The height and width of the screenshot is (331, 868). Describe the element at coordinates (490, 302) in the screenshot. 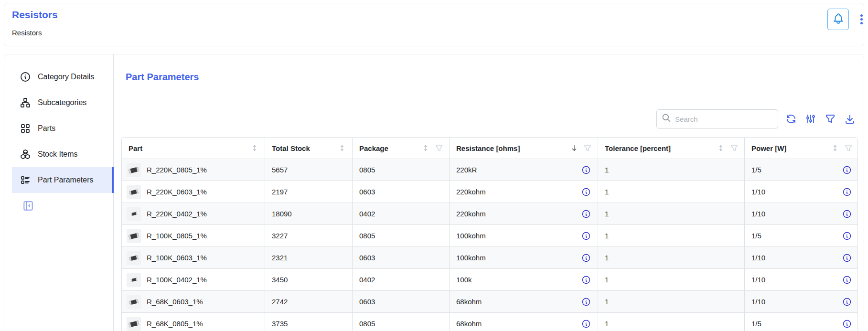

I see `table-row: R_68K_0603_1% 2742 0603 68kohm 1 1/10` at that location.